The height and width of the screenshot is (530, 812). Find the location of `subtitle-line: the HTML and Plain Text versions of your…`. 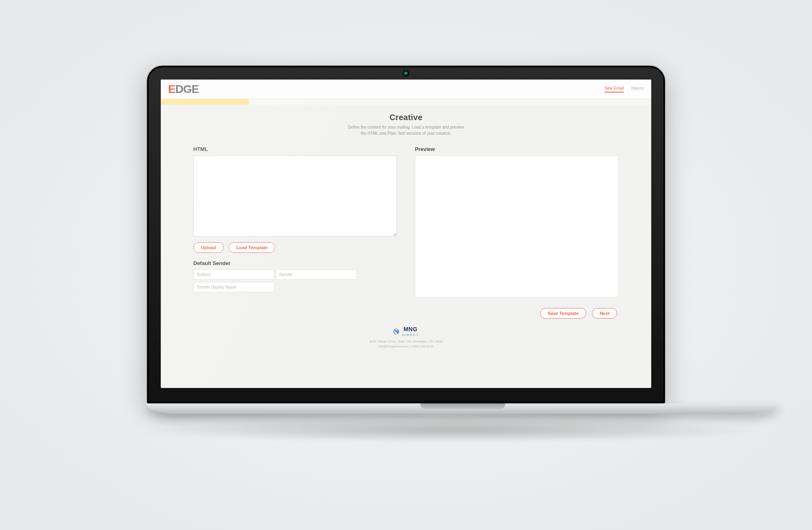

subtitle-line: the HTML and Plain Text versions of your… is located at coordinates (406, 133).